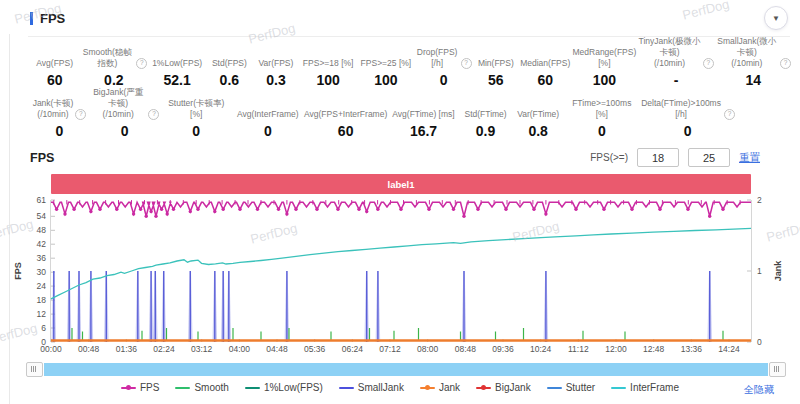 Image resolution: width=800 pixels, height=404 pixels. What do you see at coordinates (42, 314) in the screenshot?
I see `y-tick-label: 12` at bounding box center [42, 314].